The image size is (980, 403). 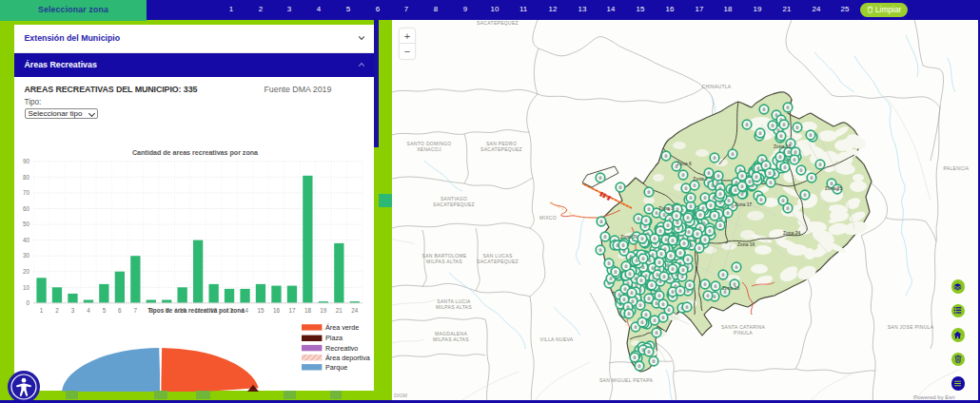 What do you see at coordinates (57, 310) in the screenshot?
I see `svg-text: 2` at bounding box center [57, 310].